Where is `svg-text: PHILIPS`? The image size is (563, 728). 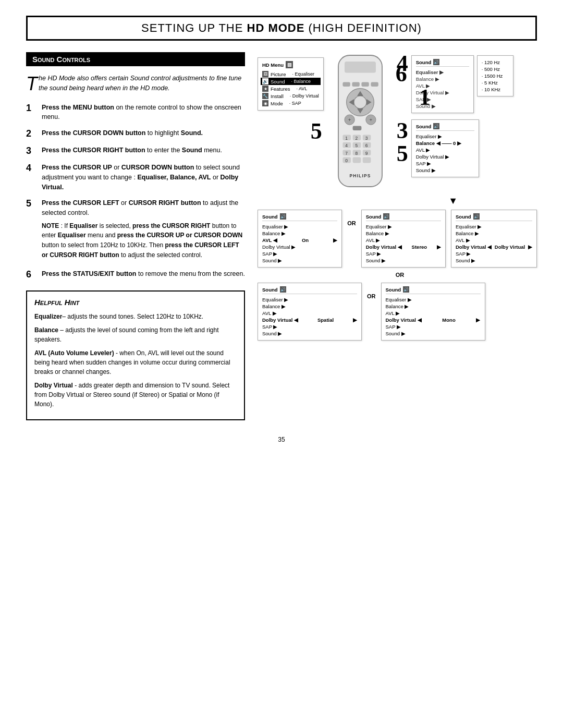
svg-text: PHILIPS is located at coordinates (360, 176).